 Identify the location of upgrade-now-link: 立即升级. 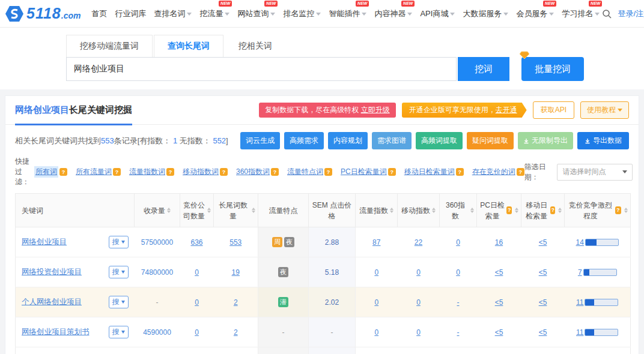
(375, 110).